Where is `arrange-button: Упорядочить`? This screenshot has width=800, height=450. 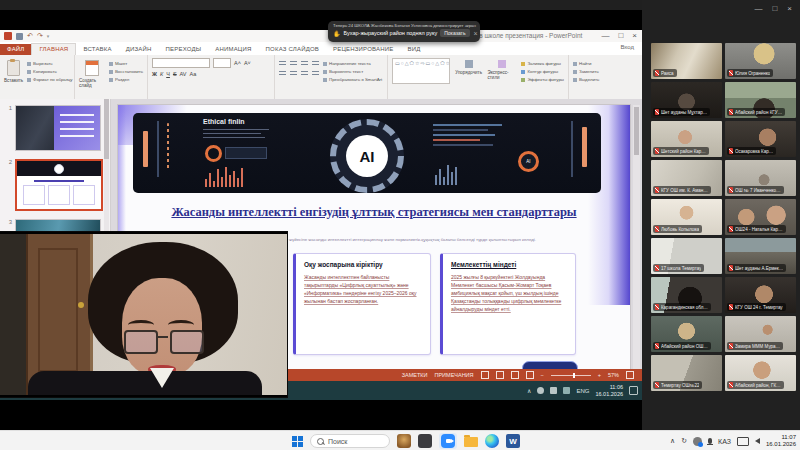 arrange-button: Упорядочить is located at coordinates (469, 80).